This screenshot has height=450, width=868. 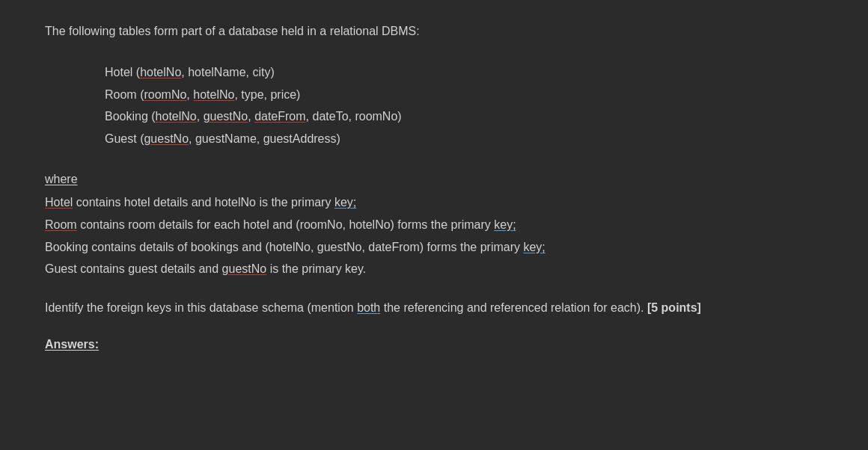 I want to click on booking-desc-line: Booking contains details of bookings and…, so click(x=434, y=247).